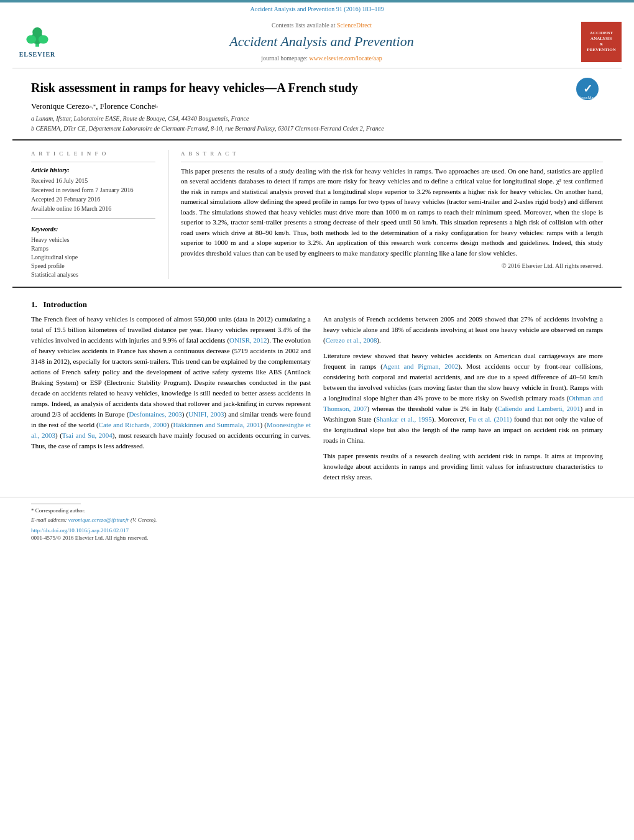 The height and width of the screenshot is (840, 634). I want to click on ref-unifi: UNIFI, 2003, so click(206, 414).